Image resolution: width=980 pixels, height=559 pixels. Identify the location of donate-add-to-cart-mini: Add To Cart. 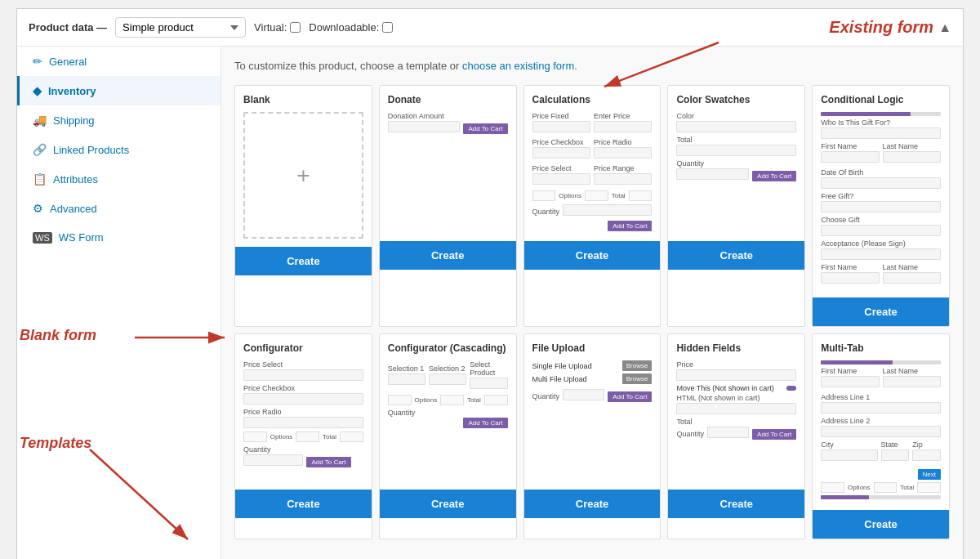
(485, 129).